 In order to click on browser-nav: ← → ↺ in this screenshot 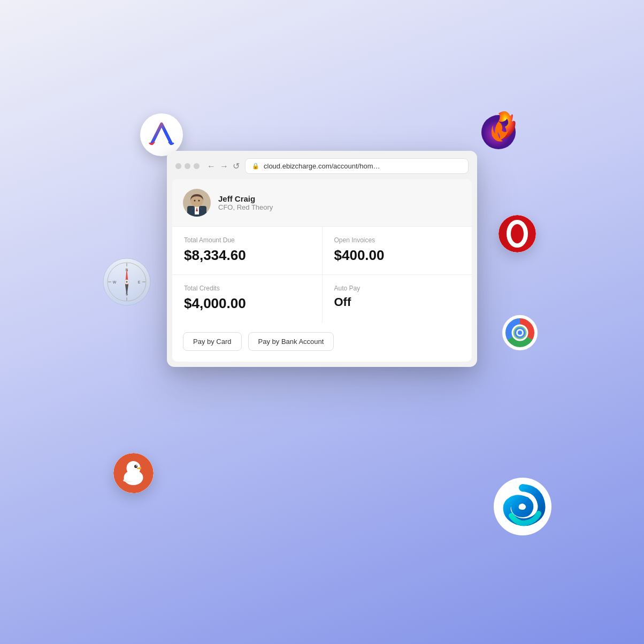, I will do `click(224, 166)`.